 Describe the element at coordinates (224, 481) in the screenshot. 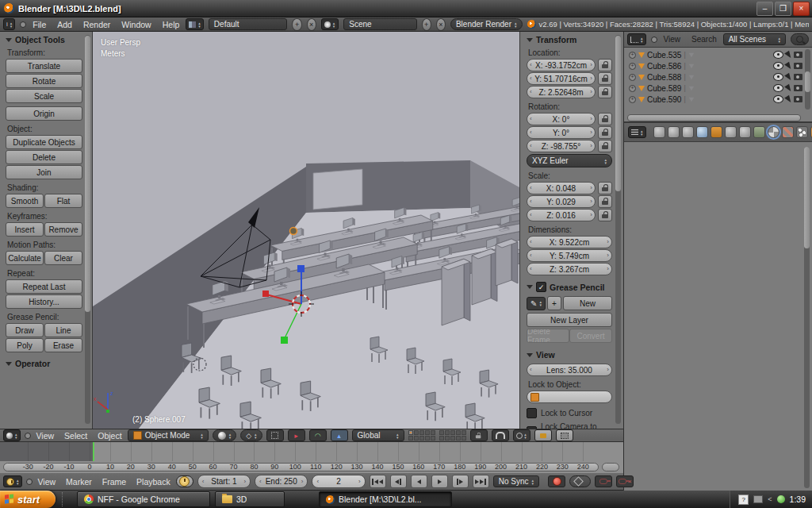

I see `frame-start-field: ‹Start: 1›` at that location.